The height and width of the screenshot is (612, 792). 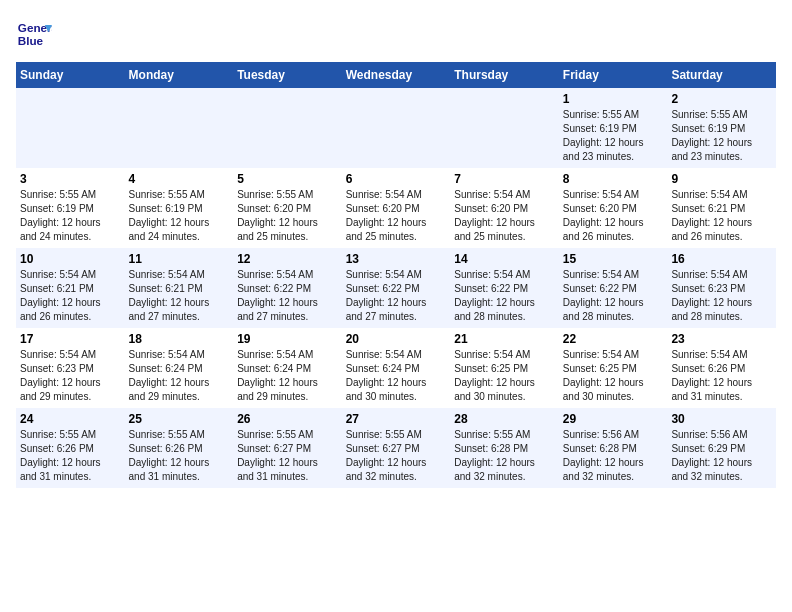 What do you see at coordinates (396, 448) in the screenshot?
I see `week-row-5: 24Sunrise: 5:55 AM Sunset: 6:26 PM Dayli…` at bounding box center [396, 448].